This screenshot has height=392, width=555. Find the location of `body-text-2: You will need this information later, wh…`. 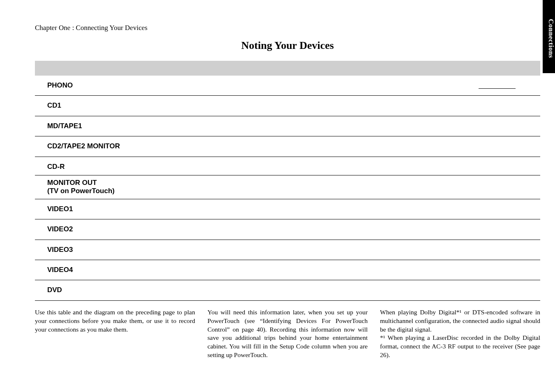

body-text-2: You will need this information later, wh… is located at coordinates (288, 334).